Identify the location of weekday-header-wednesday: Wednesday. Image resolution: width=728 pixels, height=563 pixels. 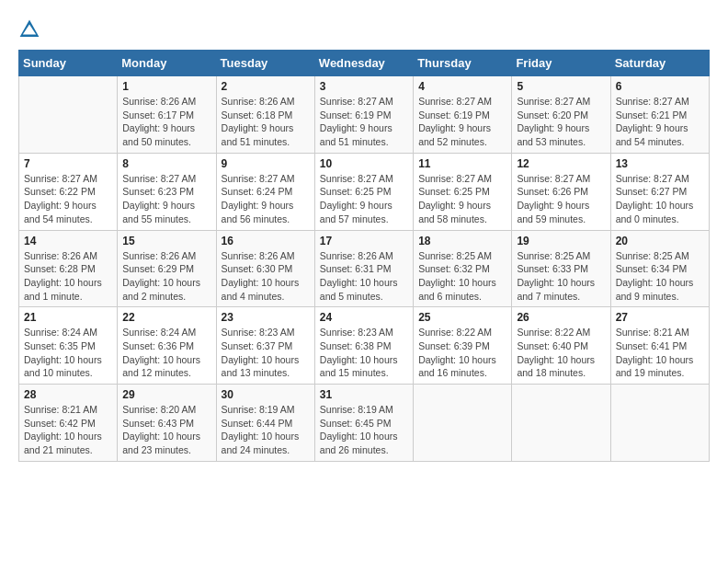
(364, 63).